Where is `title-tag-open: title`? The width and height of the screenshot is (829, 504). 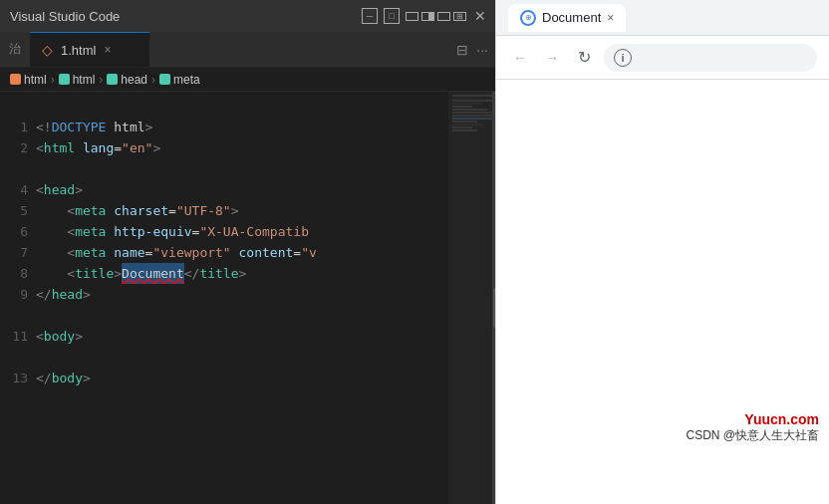 title-tag-open: title is located at coordinates (94, 273).